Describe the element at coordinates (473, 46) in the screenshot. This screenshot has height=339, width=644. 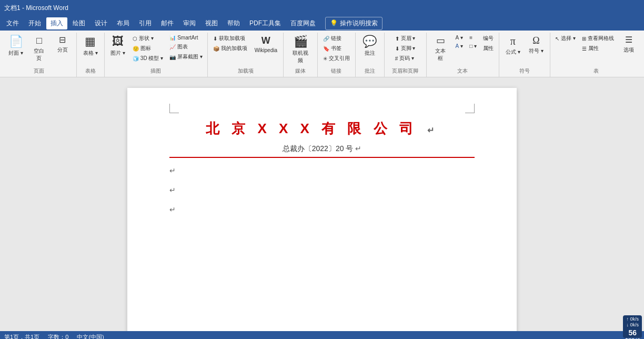
I see `object-button: □▾` at that location.